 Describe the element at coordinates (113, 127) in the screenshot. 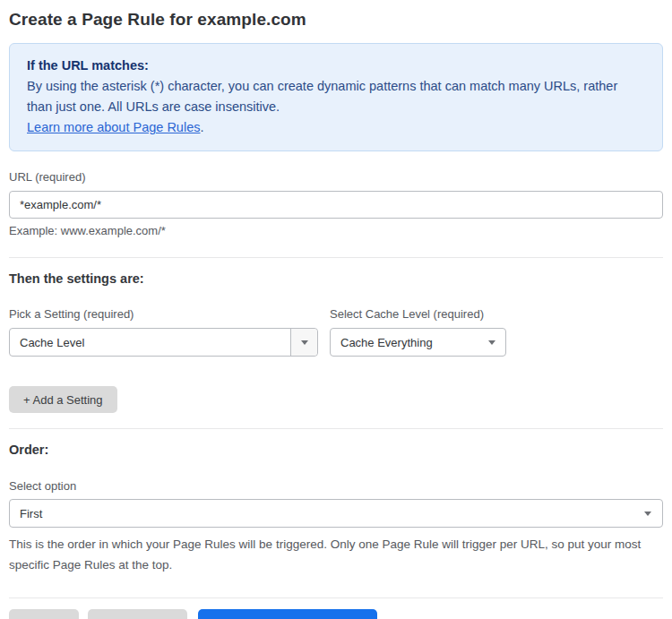

I see `learn-more-link: Learn more about Page Rules` at that location.